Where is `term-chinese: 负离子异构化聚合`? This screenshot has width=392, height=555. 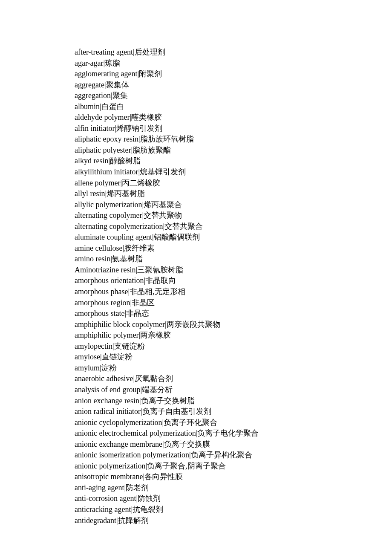 term-chinese: 负离子异构化聚合 is located at coordinates (222, 455).